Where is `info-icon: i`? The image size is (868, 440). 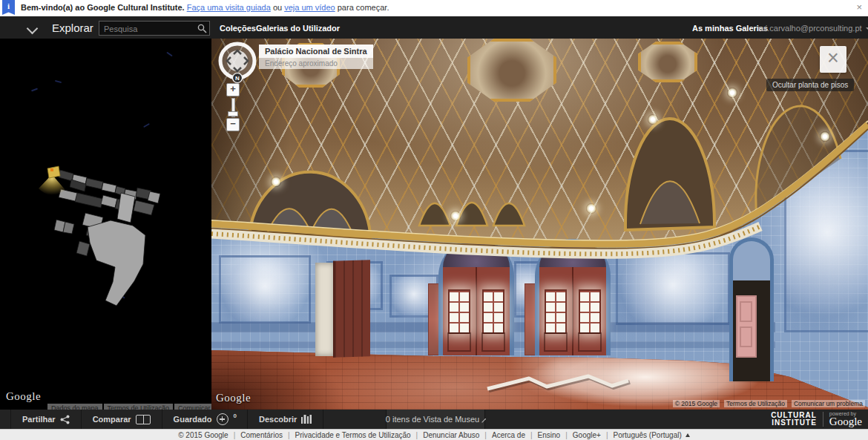
info-icon: i is located at coordinates (9, 7).